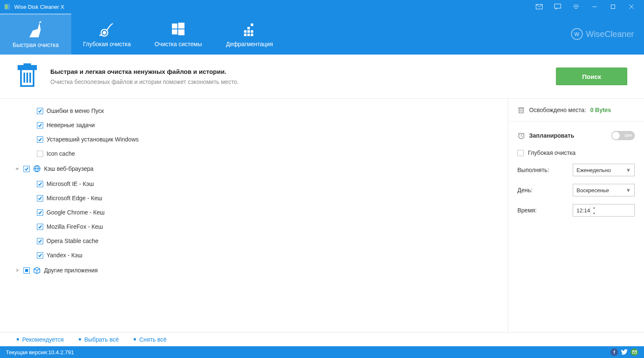 This screenshot has height=358, width=644. I want to click on main-tabs: Быстрая очистка Глубокая очистка Очистка…, so click(322, 34).